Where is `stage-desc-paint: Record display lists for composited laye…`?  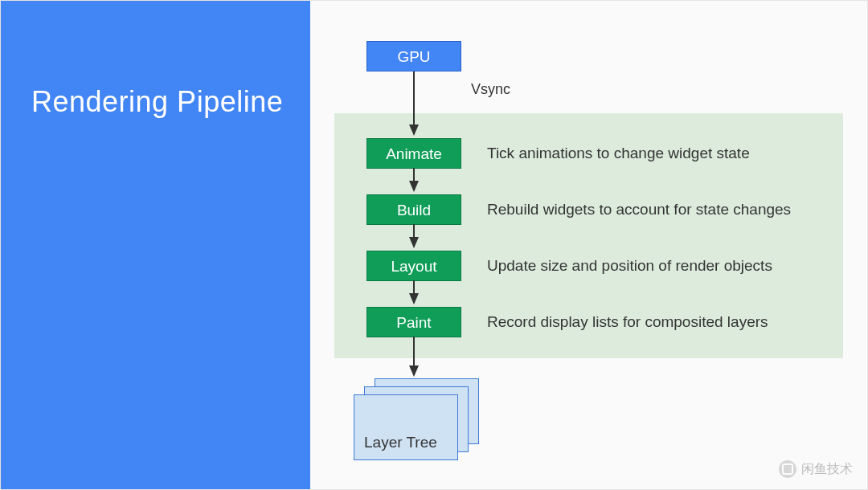 stage-desc-paint: Record display lists for composited laye… is located at coordinates (628, 322).